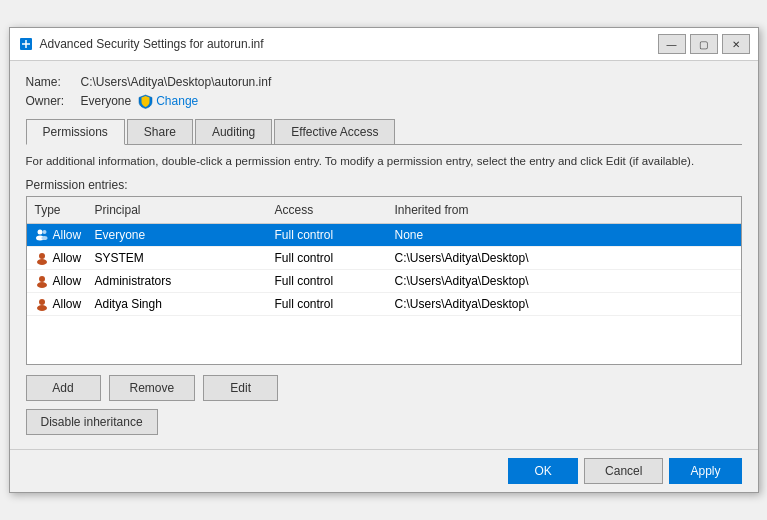  Describe the element at coordinates (141, 44) in the screenshot. I see `title-bar-left: Advanced Security Settings for autorun.i…` at that location.